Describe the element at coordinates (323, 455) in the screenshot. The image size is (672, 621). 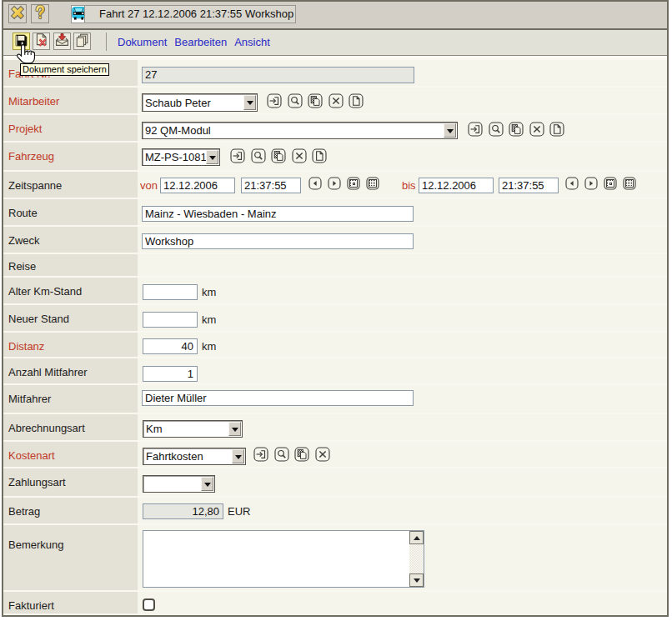
I see `kostenart-clear-button` at that location.